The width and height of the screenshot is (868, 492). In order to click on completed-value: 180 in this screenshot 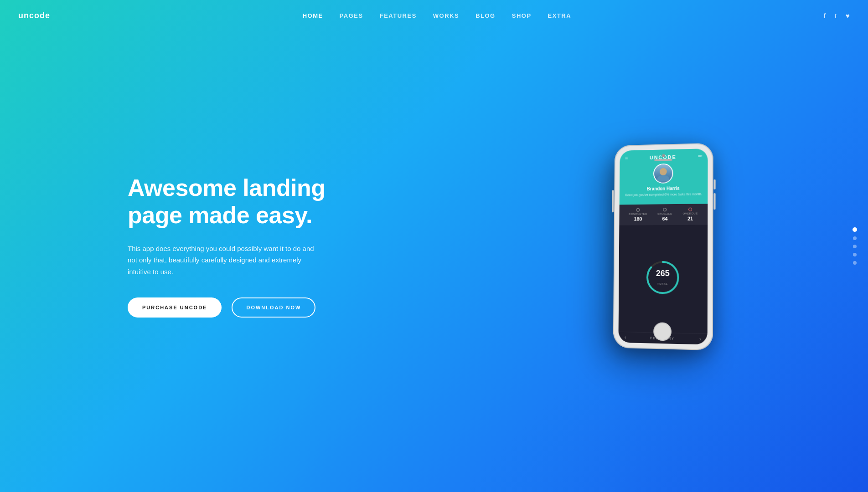, I will do `click(638, 219)`.